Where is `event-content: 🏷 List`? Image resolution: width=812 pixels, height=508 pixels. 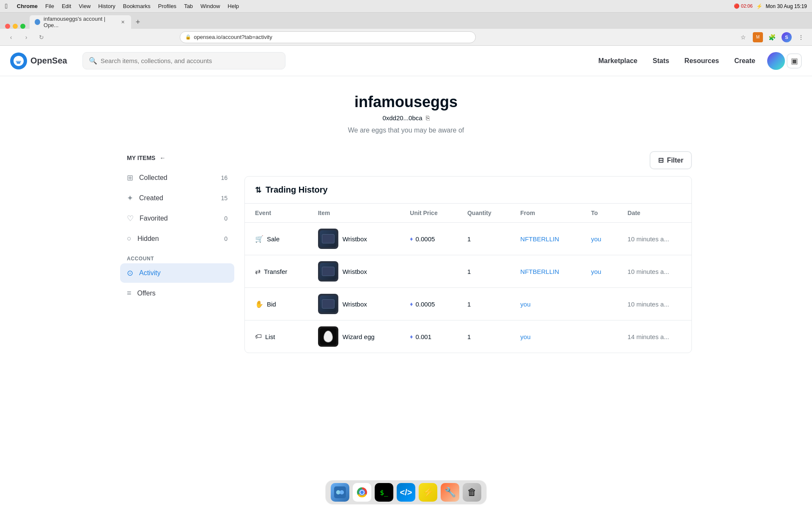
event-content: 🏷 List is located at coordinates (277, 337).